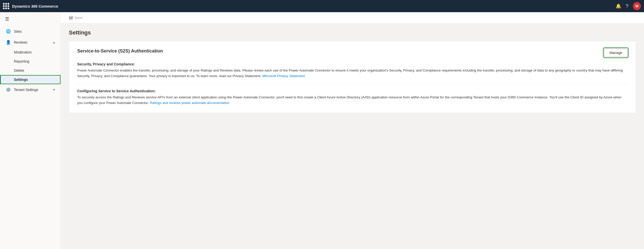  I want to click on security-section-body: Power Automate Connector enables the tra…, so click(352, 73).